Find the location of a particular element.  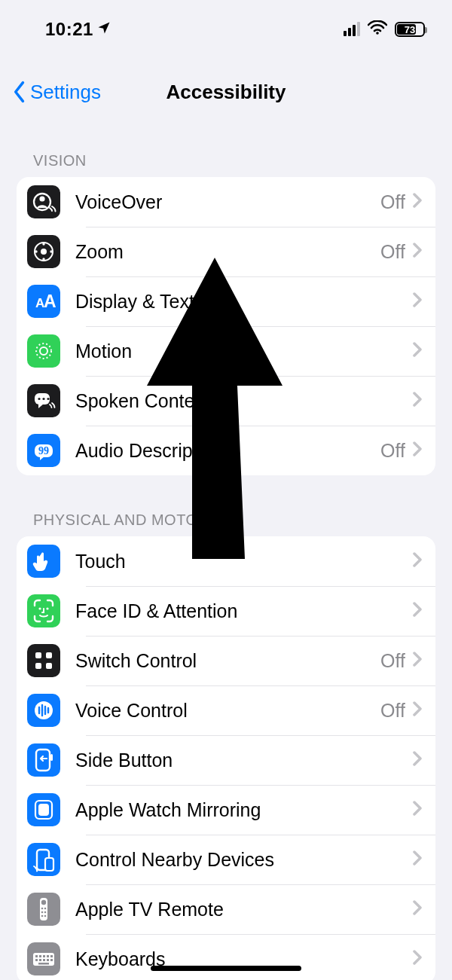

row-audio-descriptions: 99 Audio Descriptions Off is located at coordinates (226, 450).